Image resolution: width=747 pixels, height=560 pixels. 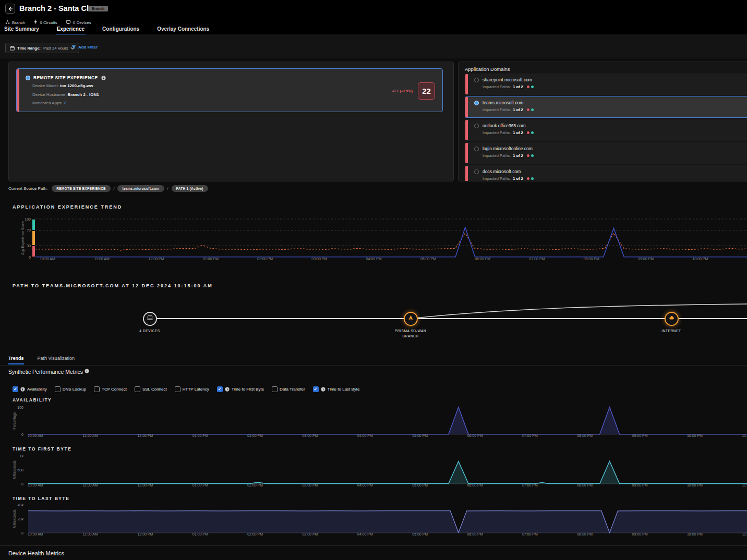 I want to click on tab-experience: Experience, so click(x=71, y=30).